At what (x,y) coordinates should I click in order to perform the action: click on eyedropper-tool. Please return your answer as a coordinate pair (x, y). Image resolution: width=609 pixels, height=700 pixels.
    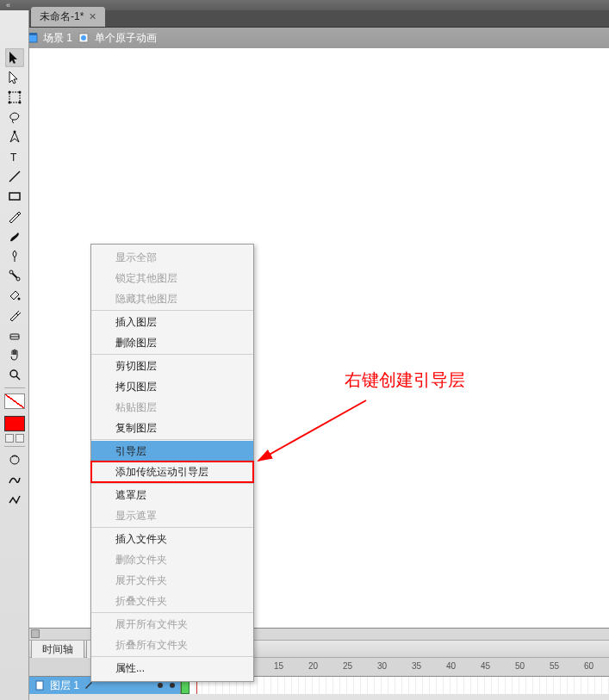
    Looking at the image, I should click on (15, 315).